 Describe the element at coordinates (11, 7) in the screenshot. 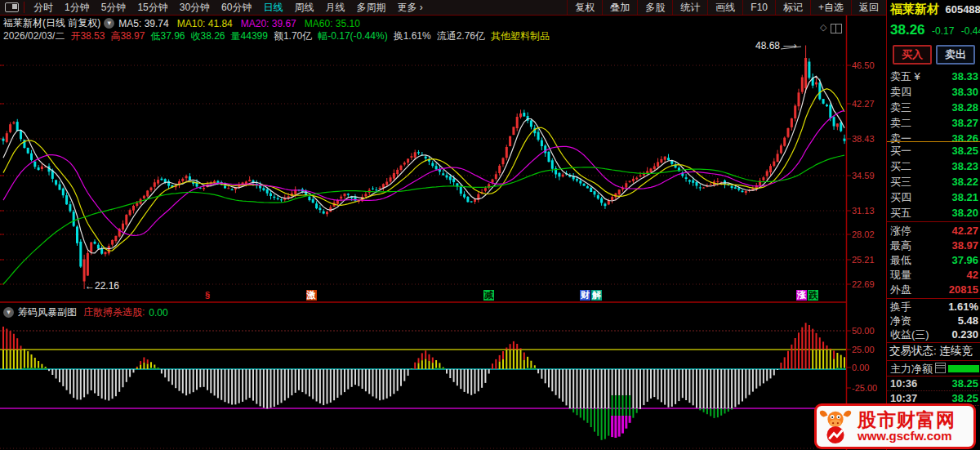

I see `layout-panel-icon` at that location.